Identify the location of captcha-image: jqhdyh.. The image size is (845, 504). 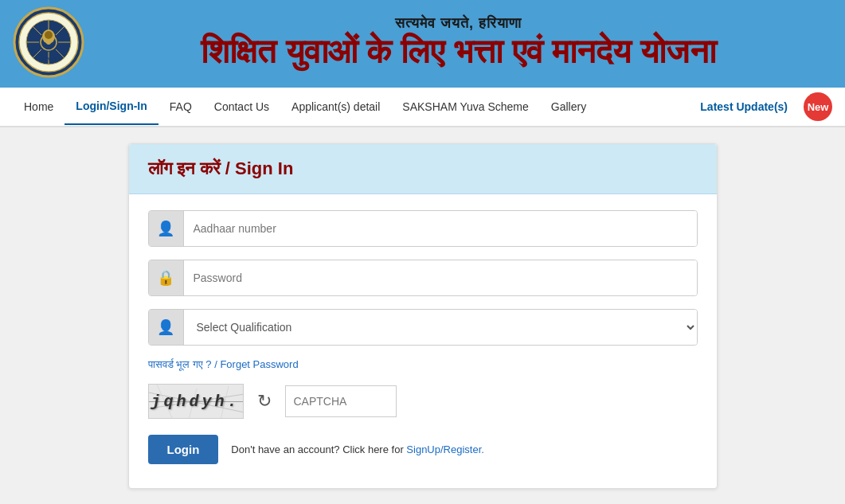
(196, 401).